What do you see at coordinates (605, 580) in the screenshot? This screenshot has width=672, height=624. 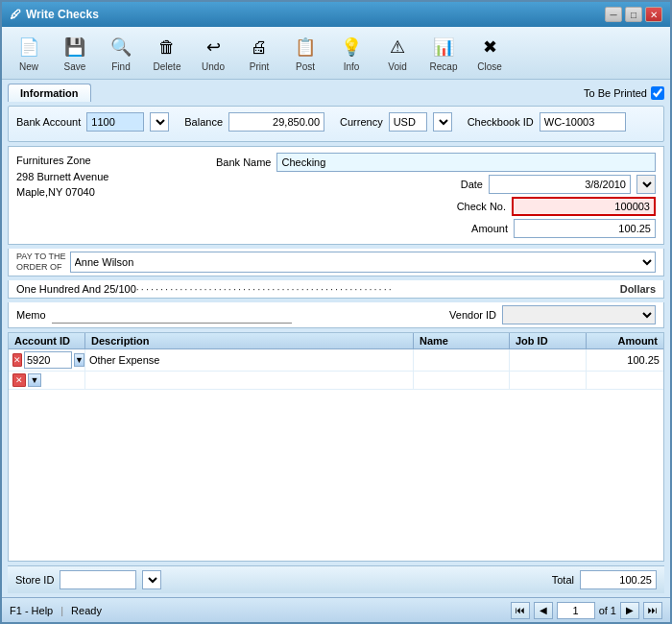 I see `total-section: Total` at bounding box center [605, 580].